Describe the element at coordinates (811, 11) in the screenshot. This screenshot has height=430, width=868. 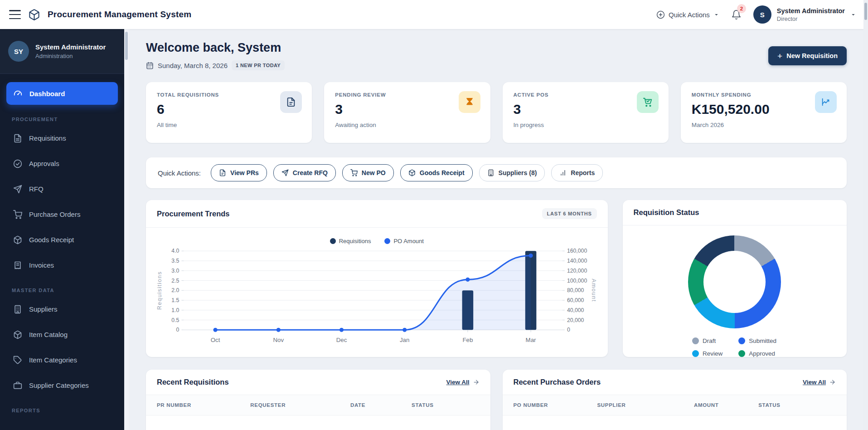
I see `user-name: System Administrator` at that location.